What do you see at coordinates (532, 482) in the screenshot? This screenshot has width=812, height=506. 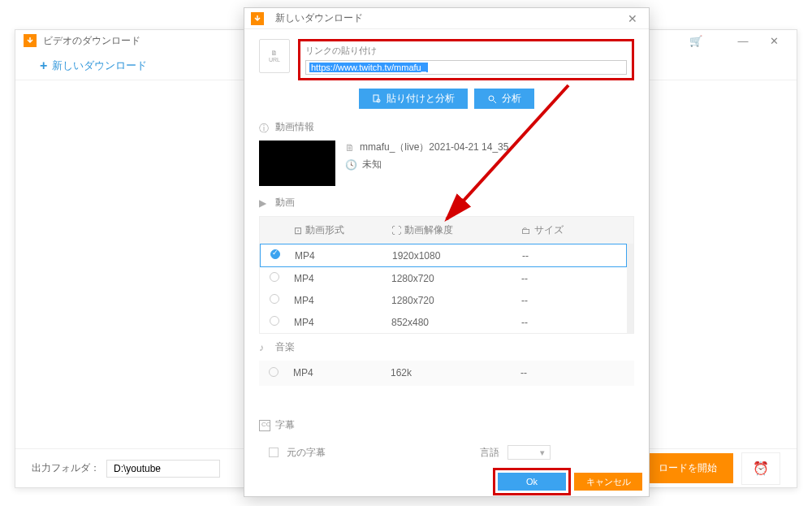 I see `ok-button: Ok` at bounding box center [532, 482].